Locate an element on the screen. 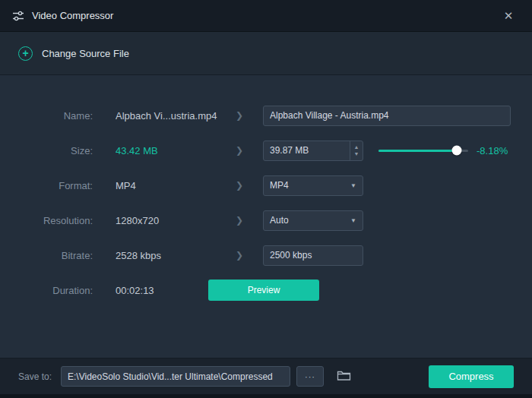  save-path-input is located at coordinates (176, 377).